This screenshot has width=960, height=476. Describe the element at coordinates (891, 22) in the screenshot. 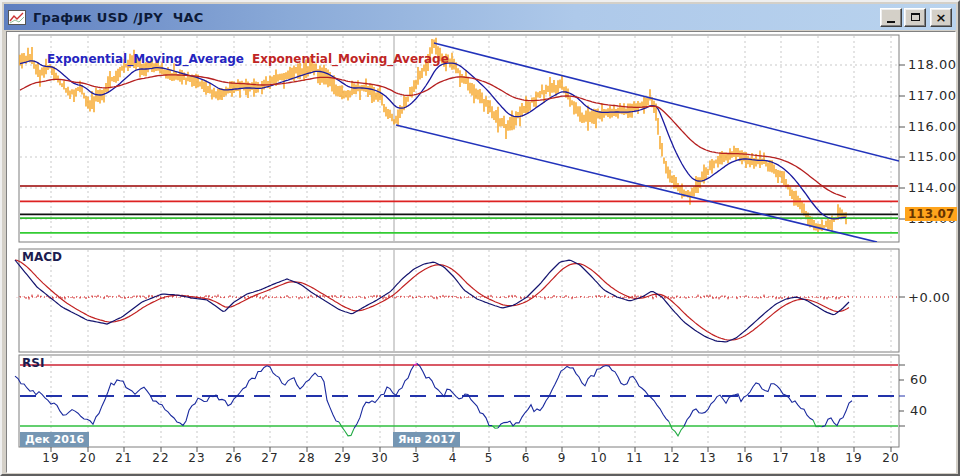

I see `minimize-icon` at that location.